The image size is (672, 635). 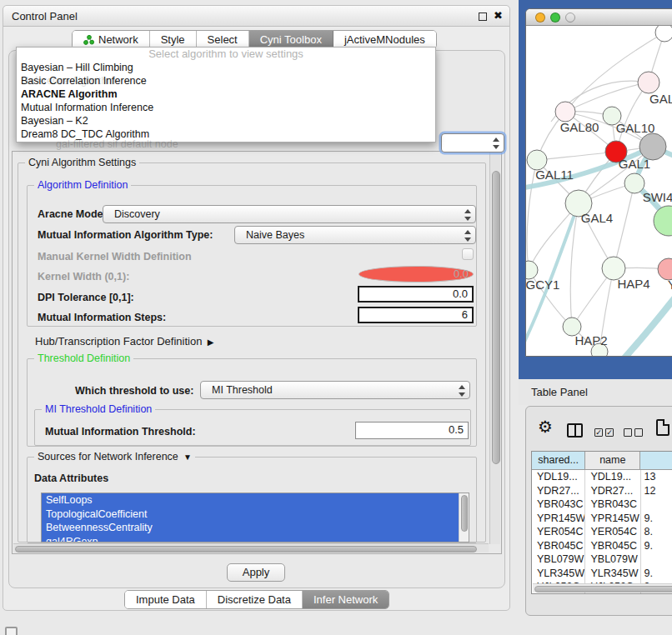 What do you see at coordinates (252, 402) in the screenshot?
I see `threshold-definition-group: Threshold Definition Which threshold to …` at bounding box center [252, 402].